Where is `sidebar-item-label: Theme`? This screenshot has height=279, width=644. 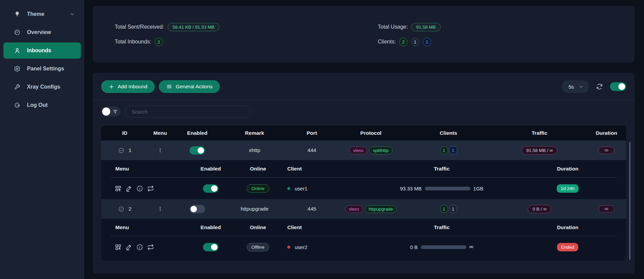
sidebar-item-label: Theme is located at coordinates (36, 14).